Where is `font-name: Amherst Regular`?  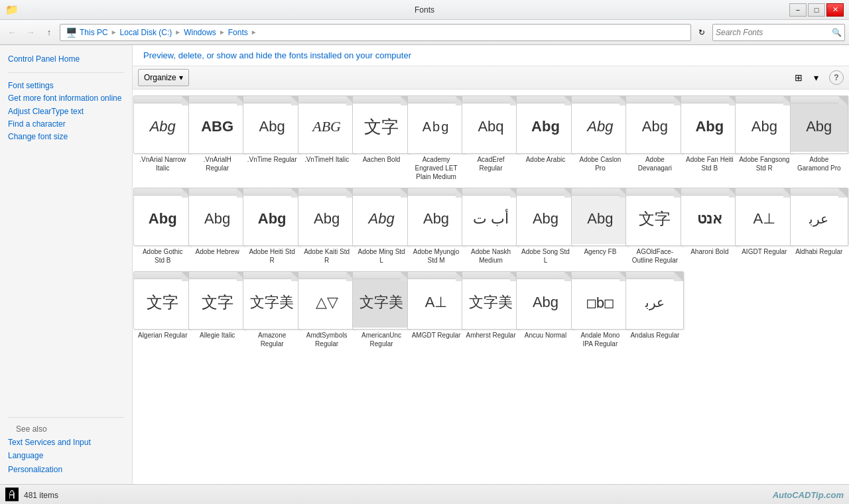
font-name: Amherst Regular is located at coordinates (491, 336).